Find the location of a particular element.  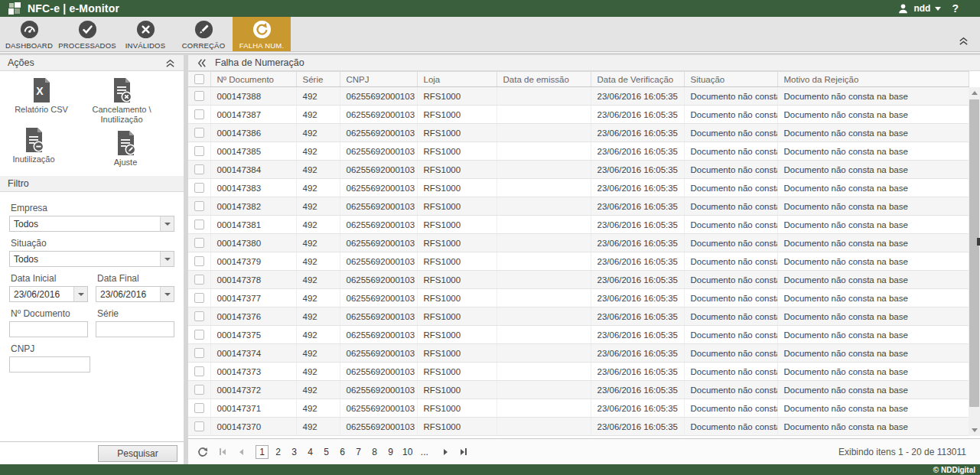

serie-input is located at coordinates (135, 329).